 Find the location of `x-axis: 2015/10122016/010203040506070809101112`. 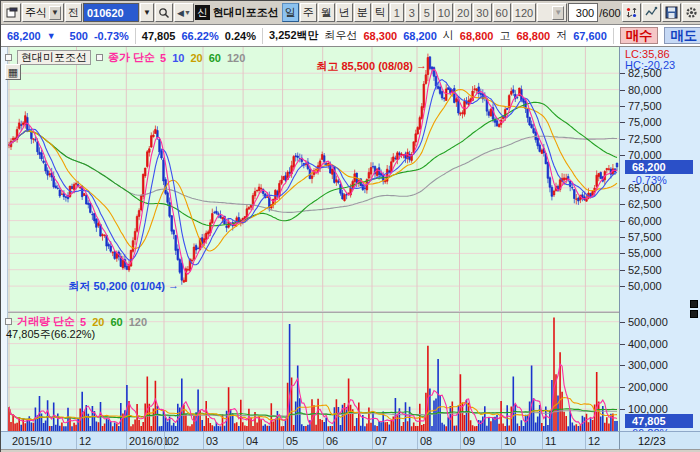

x-axis: 2015/10122016/010203040506070809101112 is located at coordinates (310, 440).